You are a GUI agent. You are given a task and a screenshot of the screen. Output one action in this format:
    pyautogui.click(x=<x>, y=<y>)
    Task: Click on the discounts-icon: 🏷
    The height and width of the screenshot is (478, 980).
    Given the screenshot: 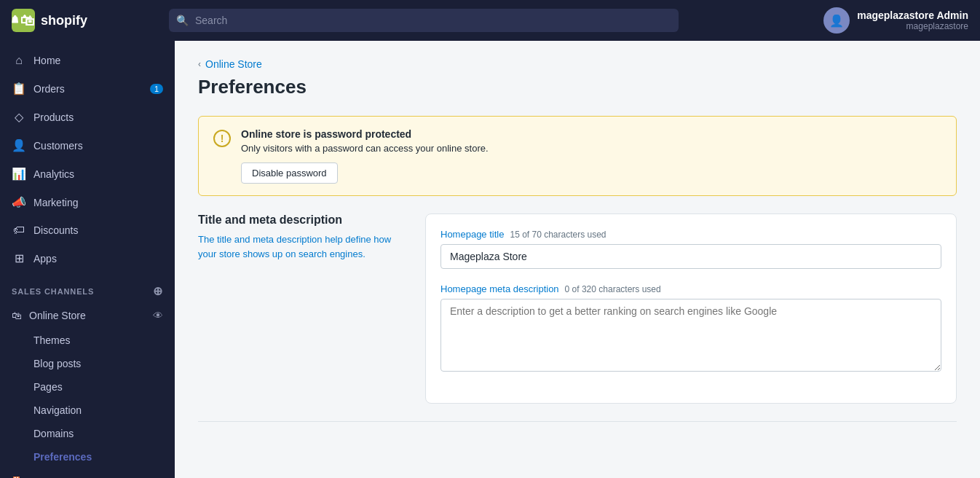 What is the action you would take?
    pyautogui.click(x=19, y=230)
    